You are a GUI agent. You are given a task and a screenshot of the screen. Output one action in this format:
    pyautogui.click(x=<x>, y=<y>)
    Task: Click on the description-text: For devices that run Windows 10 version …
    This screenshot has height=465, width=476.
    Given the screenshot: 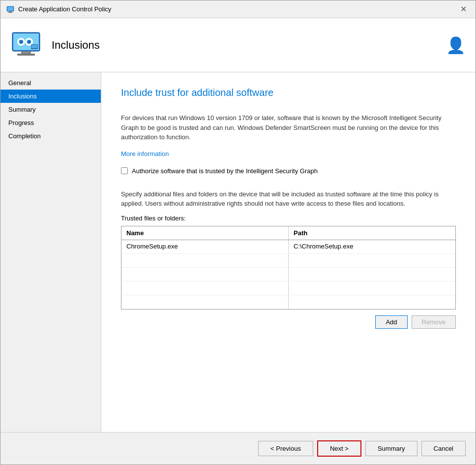 What is the action you would take?
    pyautogui.click(x=288, y=128)
    